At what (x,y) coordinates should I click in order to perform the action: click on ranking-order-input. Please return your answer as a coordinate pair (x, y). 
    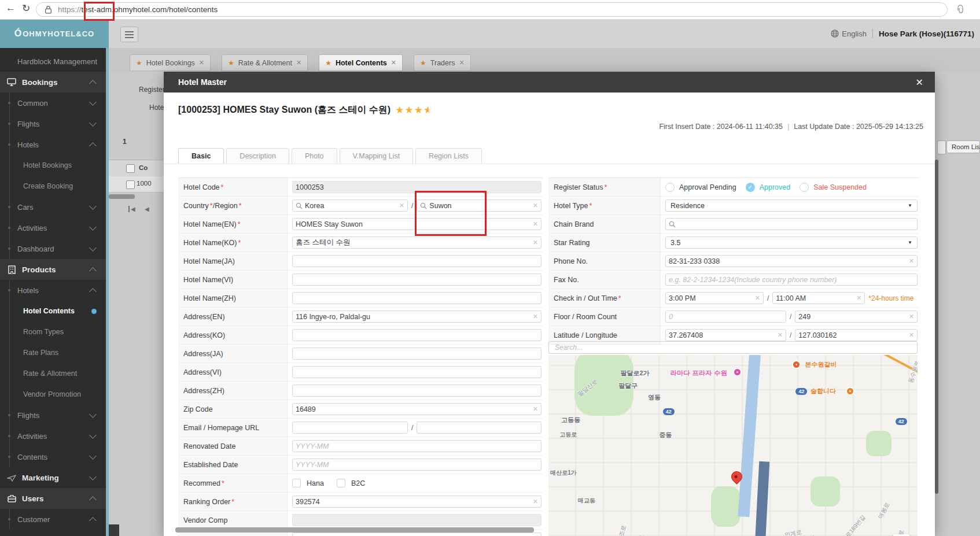
    Looking at the image, I should click on (413, 502).